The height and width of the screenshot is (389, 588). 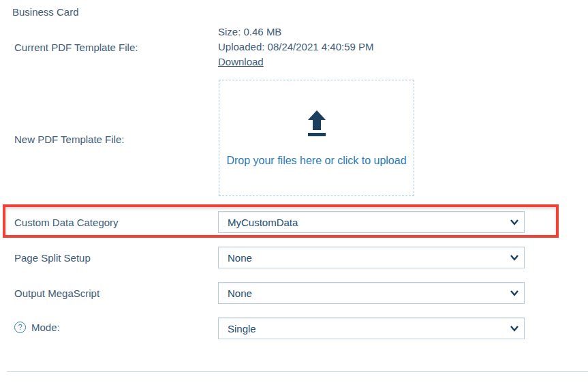 What do you see at coordinates (76, 48) in the screenshot?
I see `current-pdf-template-label: Current PDF Template File:` at bounding box center [76, 48].